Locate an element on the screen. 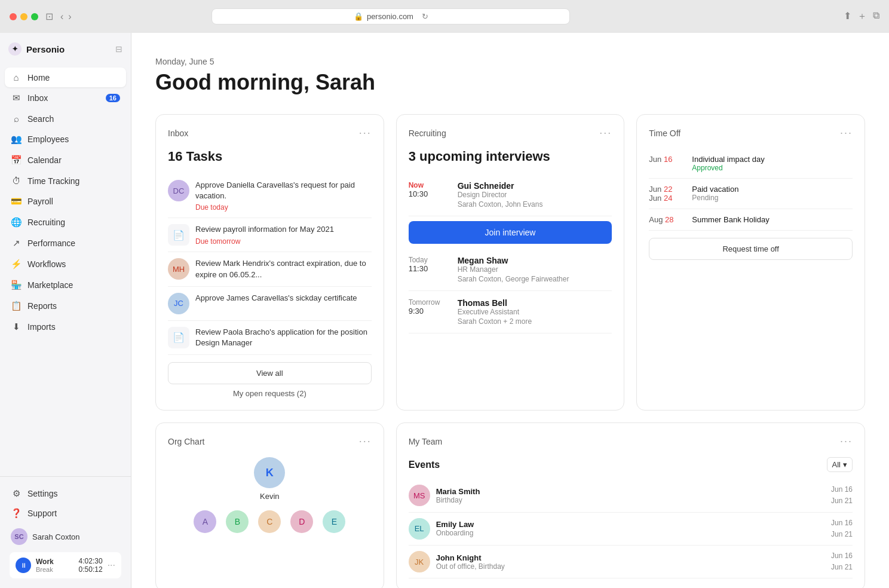  list-item: JC Approve James Caravellas's sickday ce… is located at coordinates (270, 304).